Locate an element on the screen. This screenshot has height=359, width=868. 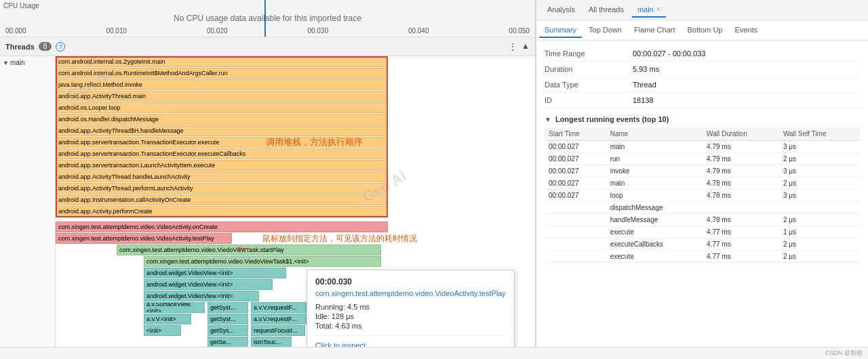
time-markers: 00.000 00.010 00.020 00.030 00.040 00.05… is located at coordinates (267, 31).